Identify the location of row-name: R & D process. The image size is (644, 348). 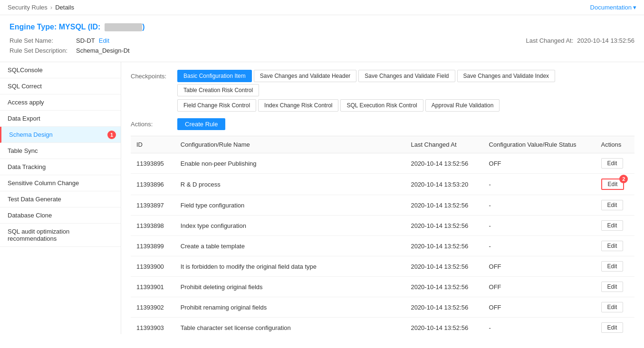
(290, 184).